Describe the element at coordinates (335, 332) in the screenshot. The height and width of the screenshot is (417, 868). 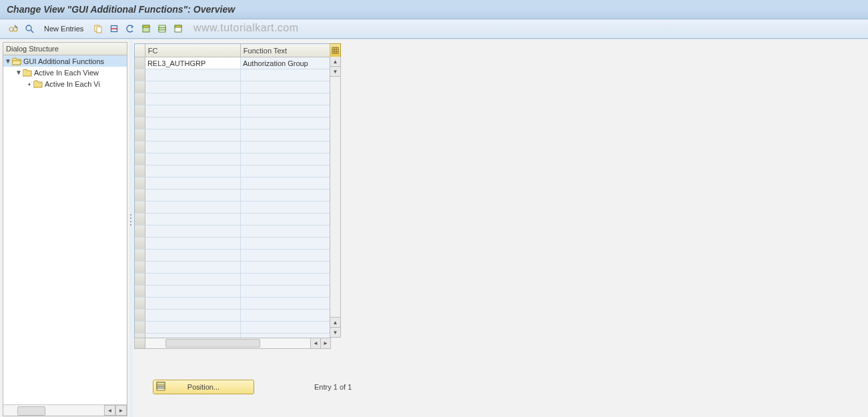
I see `scroll-down-button: ▼` at that location.